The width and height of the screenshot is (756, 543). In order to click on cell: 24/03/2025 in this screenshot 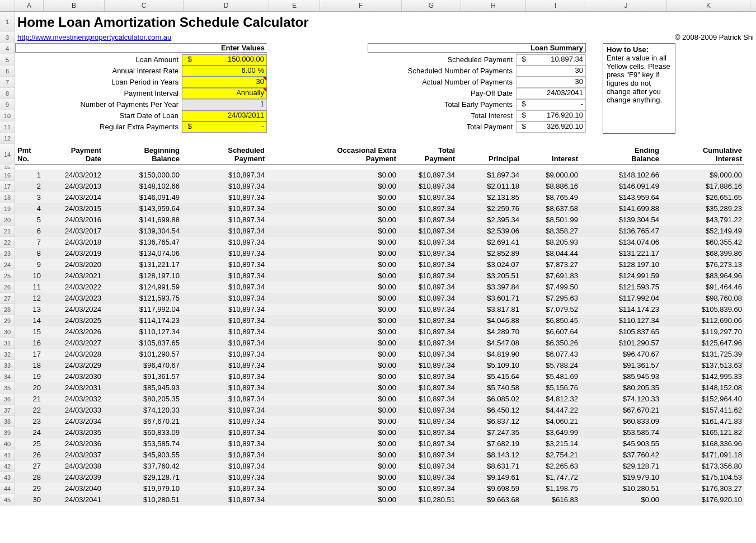, I will do `click(73, 321)`.